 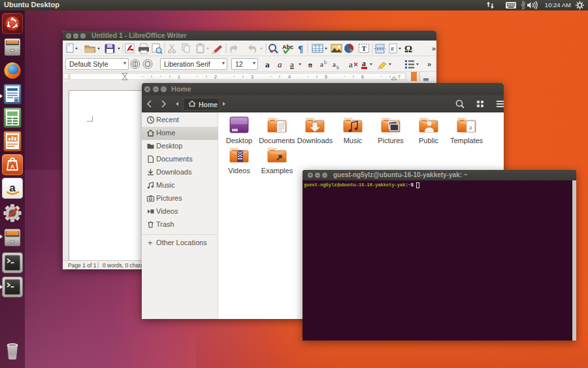 I want to click on svg-text: Ω, so click(x=408, y=49).